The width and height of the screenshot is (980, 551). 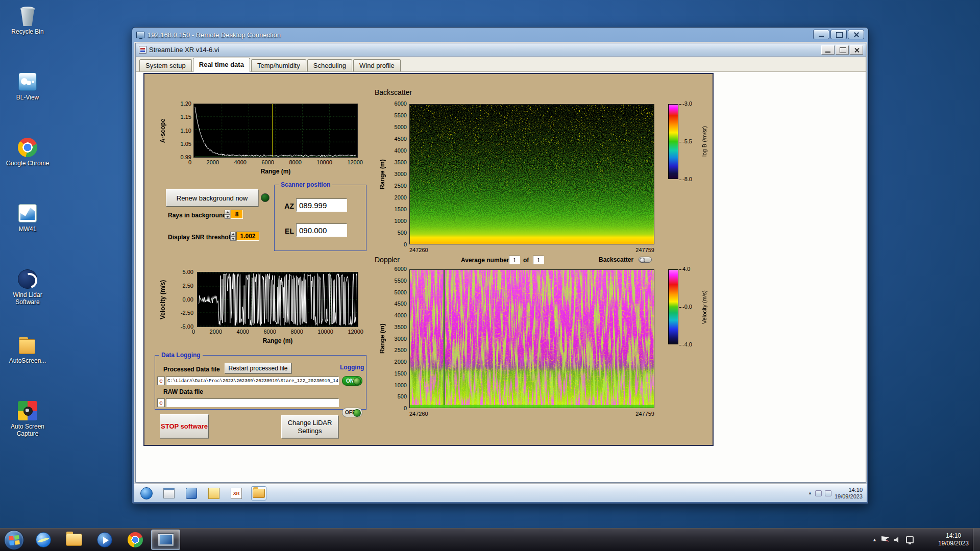 I want to click on taskbar-media-player-button, so click(x=104, y=540).